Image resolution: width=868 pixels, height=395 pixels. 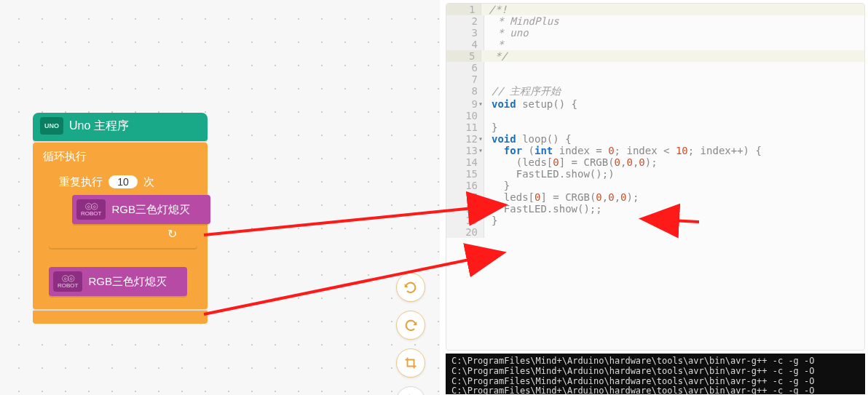 I want to click on line-number: 19, so click(x=465, y=220).